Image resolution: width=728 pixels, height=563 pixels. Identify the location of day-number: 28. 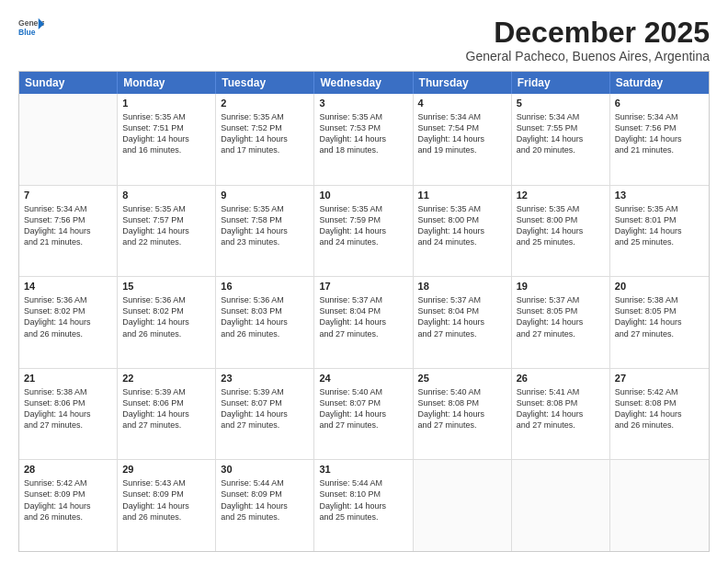
(68, 469).